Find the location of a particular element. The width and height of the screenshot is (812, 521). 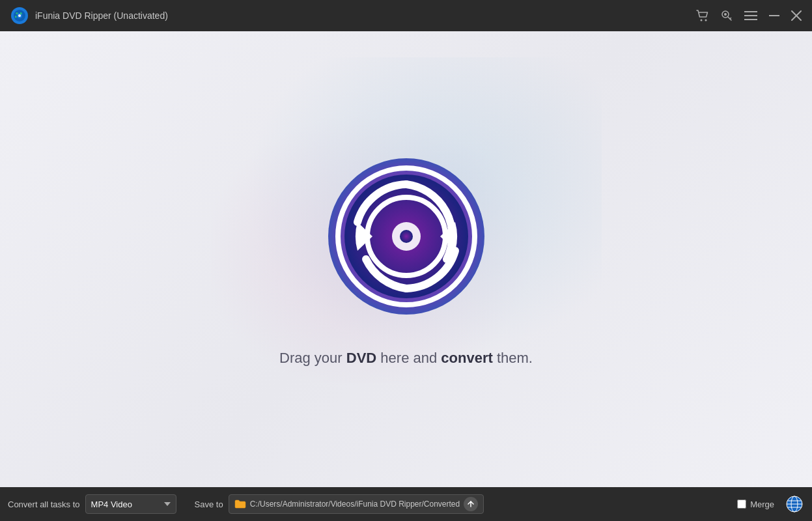

drag-instruction-text: Drag your DVD here and convert them. is located at coordinates (406, 358).